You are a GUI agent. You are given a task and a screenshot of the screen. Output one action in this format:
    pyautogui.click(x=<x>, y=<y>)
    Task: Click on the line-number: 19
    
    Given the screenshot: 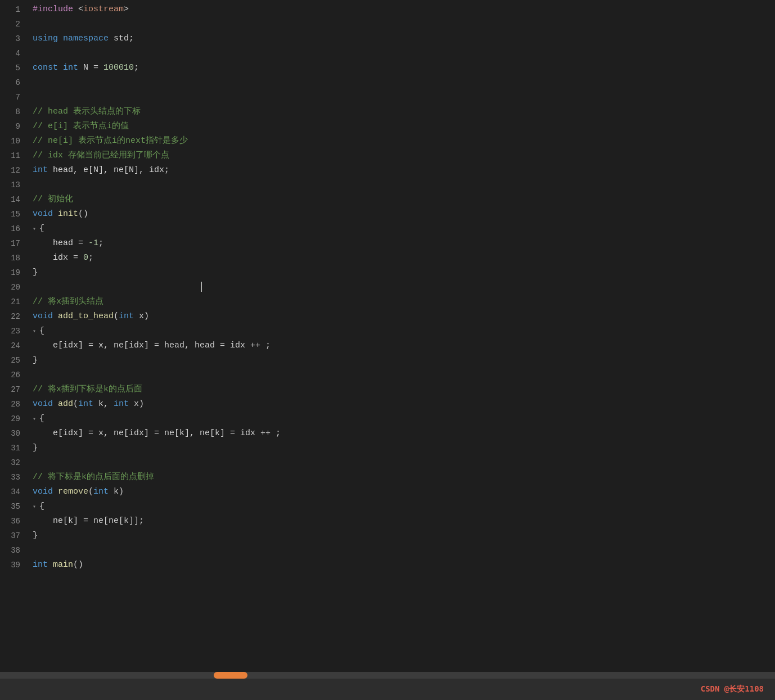 What is the action you would take?
    pyautogui.click(x=14, y=273)
    